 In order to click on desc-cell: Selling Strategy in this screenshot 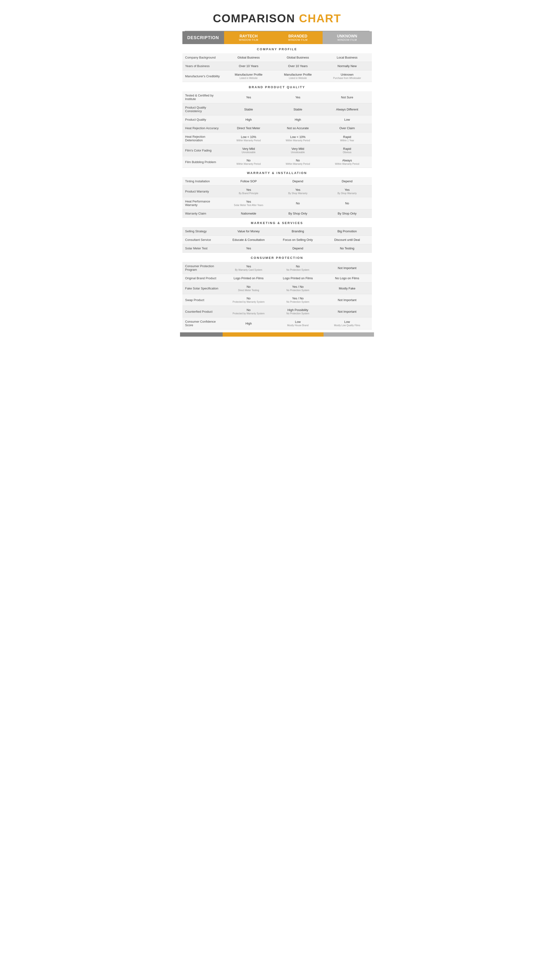, I will do `click(203, 231)`.